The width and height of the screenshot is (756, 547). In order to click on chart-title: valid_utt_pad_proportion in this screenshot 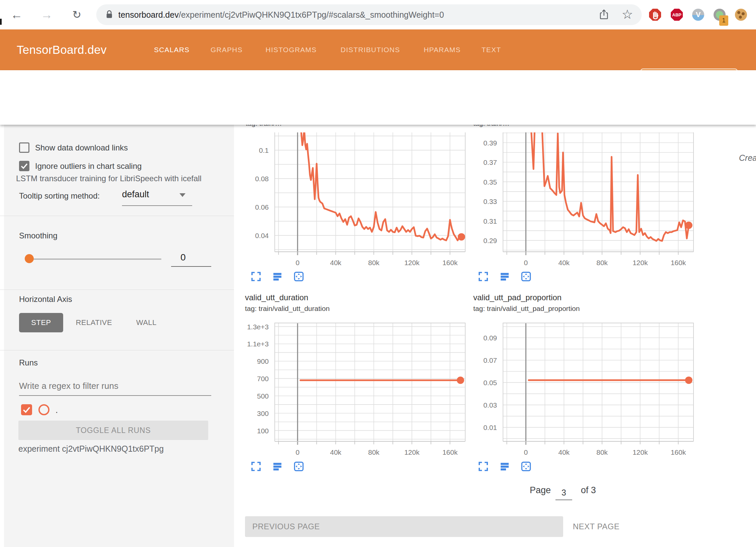, I will do `click(517, 298)`.